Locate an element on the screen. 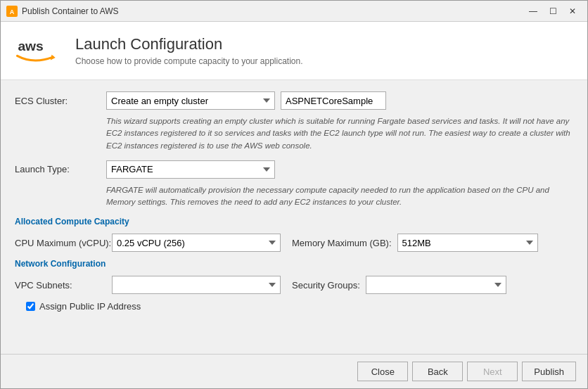  memory-label: Memory Maximum (GB): is located at coordinates (342, 243).